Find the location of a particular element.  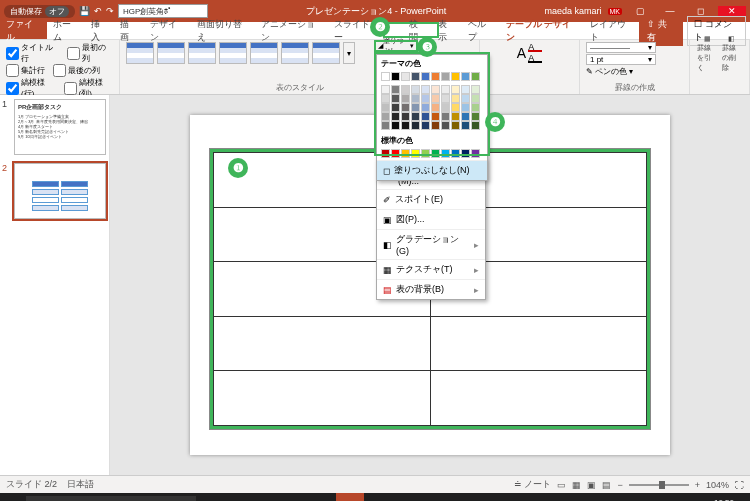

view-sorter-icon: ▦ is located at coordinates (576, 485).